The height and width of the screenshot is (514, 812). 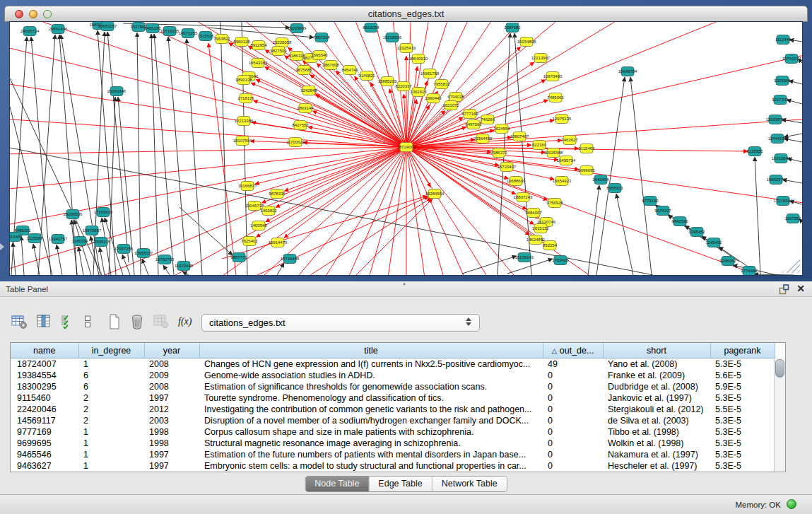 What do you see at coordinates (473, 124) in the screenshot?
I see `graph-node: 6497568` at bounding box center [473, 124].